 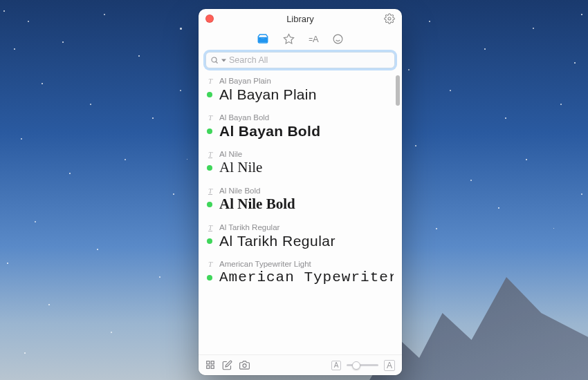 I want to click on scrollbar-thumb, so click(x=398, y=91).